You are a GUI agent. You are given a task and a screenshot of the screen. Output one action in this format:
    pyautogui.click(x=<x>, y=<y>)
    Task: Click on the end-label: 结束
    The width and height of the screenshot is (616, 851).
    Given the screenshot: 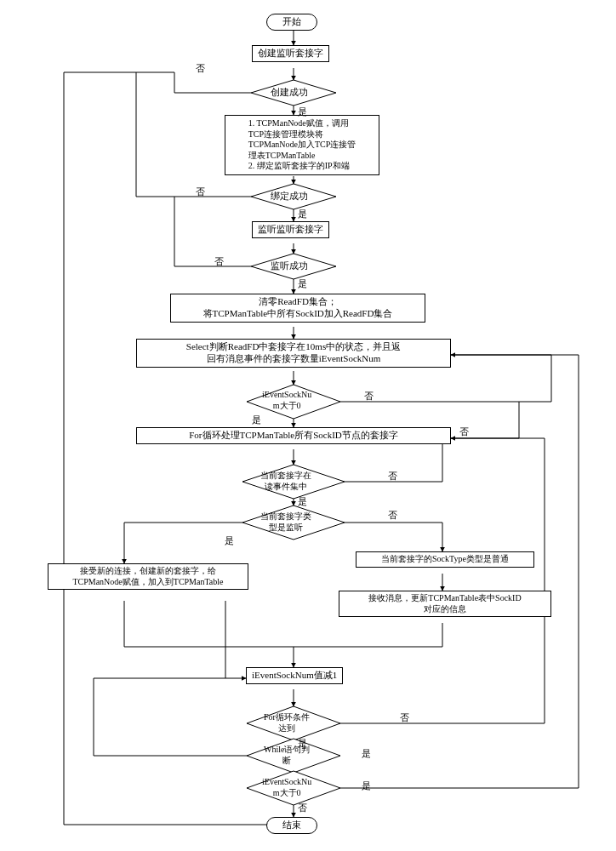 What is the action you would take?
    pyautogui.click(x=292, y=825)
    